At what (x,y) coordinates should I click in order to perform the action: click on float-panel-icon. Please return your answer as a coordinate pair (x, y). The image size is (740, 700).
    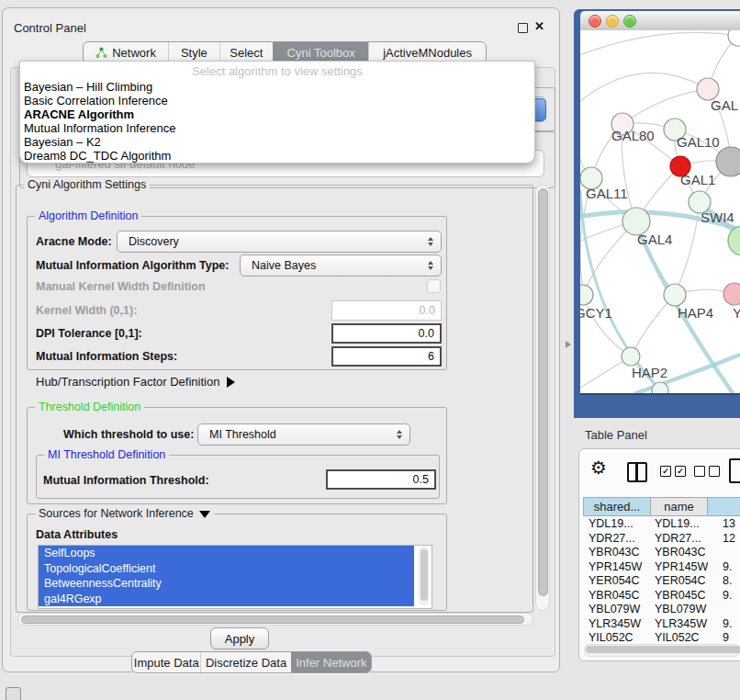
    Looking at the image, I should click on (13, 694).